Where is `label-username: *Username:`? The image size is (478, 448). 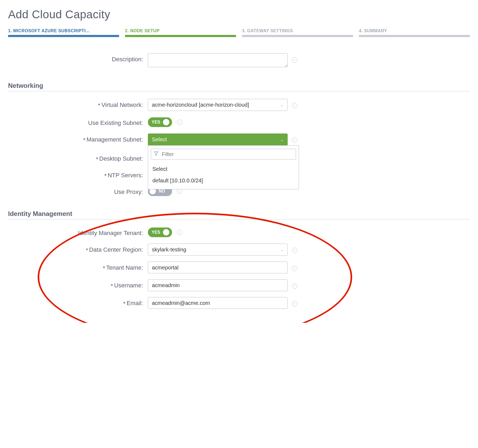
label-username: *Username: is located at coordinates (78, 284).